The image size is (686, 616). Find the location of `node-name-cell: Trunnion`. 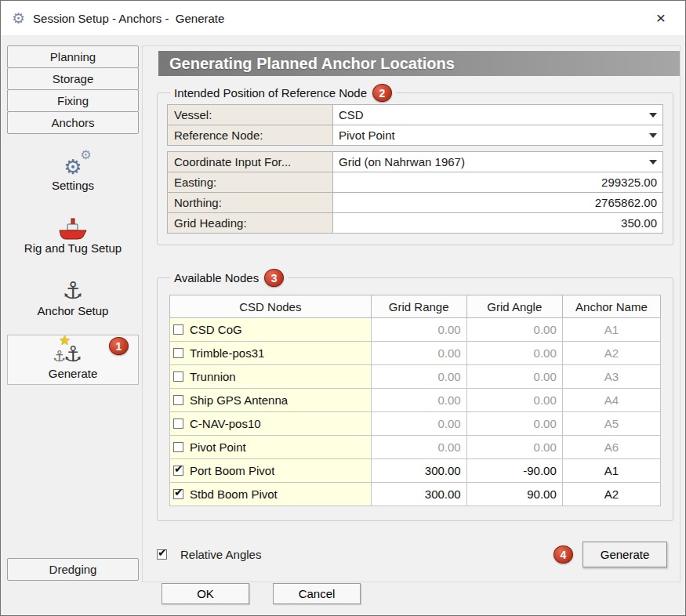

node-name-cell: Trunnion is located at coordinates (271, 377).